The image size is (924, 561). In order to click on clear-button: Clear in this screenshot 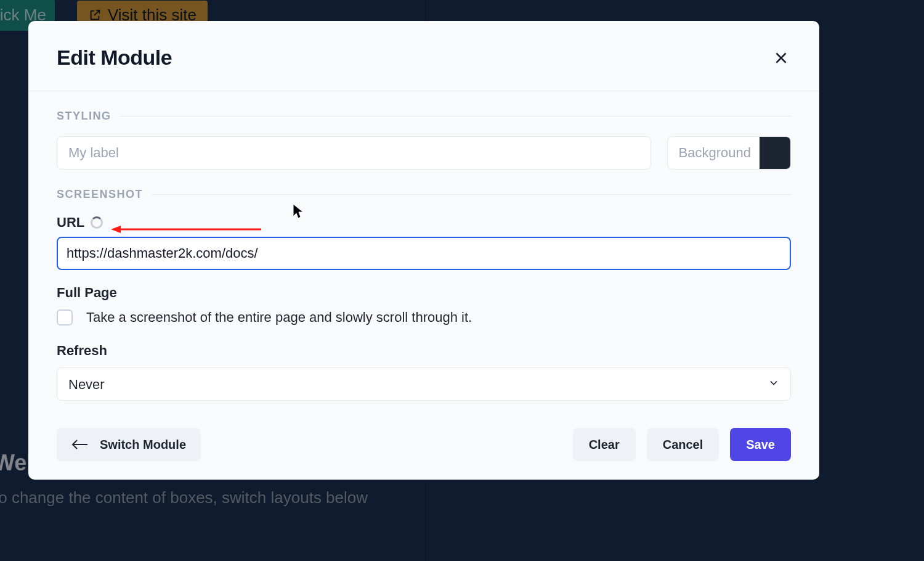, I will do `click(604, 444)`.